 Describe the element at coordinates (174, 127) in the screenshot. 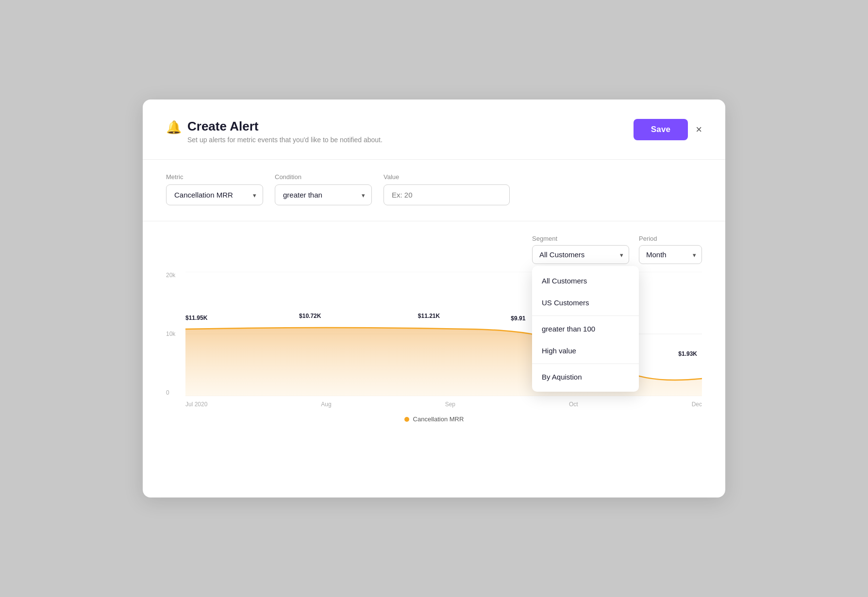

I see `bell-icon: 🔔` at that location.